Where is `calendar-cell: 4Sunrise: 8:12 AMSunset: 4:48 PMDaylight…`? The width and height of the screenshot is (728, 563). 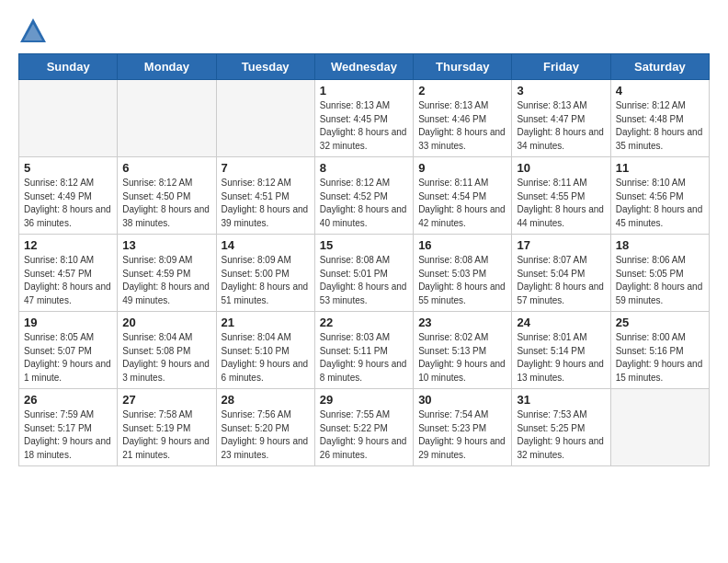
calendar-cell: 4Sunrise: 8:12 AMSunset: 4:48 PMDaylight… is located at coordinates (660, 119).